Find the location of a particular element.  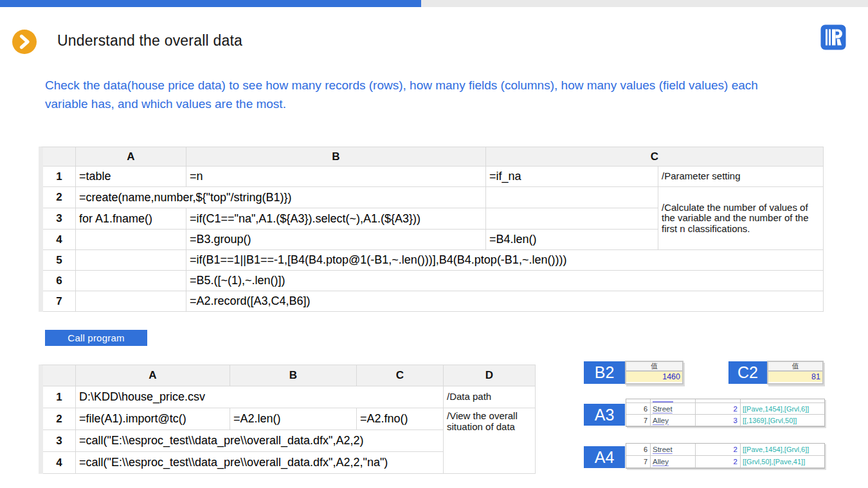

t2-cell-a4: =call("E:\\esproc_test\\data_pre\\overal… is located at coordinates (260, 463).